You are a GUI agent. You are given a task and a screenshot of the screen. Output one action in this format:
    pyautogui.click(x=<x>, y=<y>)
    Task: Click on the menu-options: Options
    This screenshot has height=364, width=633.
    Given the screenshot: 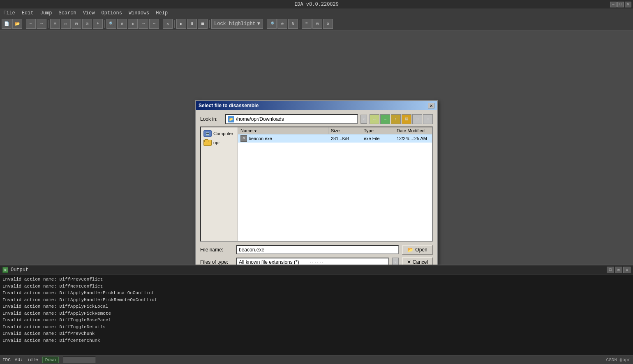 What is the action you would take?
    pyautogui.click(x=111, y=13)
    